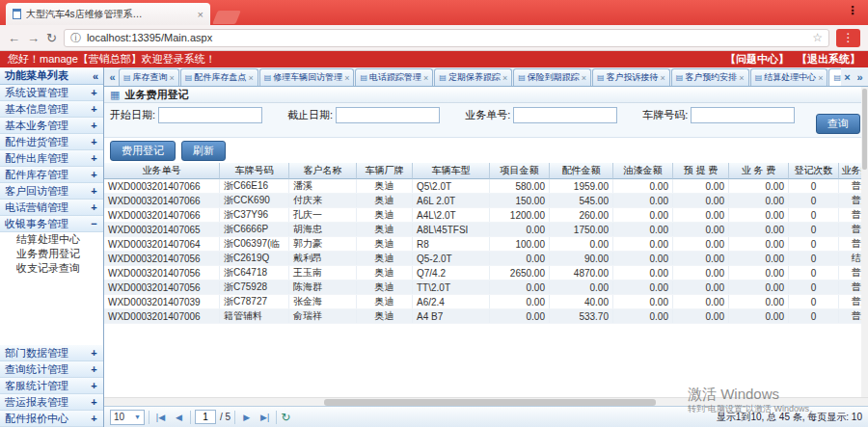 The image size is (868, 427). Describe the element at coordinates (52, 93) in the screenshot. I see `sidebar-group: 系统设置管理+` at that location.